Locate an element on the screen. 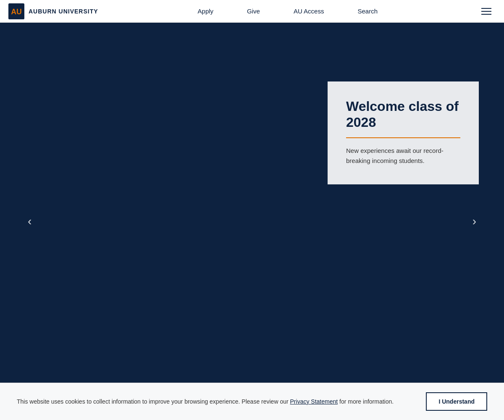 The width and height of the screenshot is (504, 420). cookie-message-end: for more information. is located at coordinates (365, 402).